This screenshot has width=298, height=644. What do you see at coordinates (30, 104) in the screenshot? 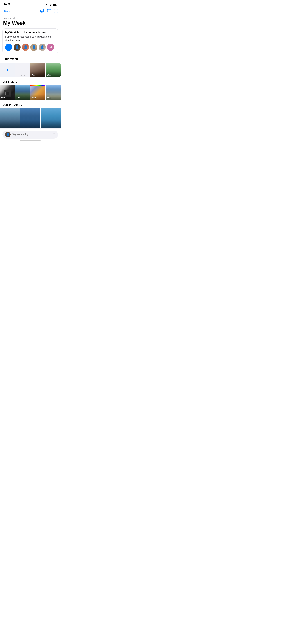
I see `week2-label: Jun 24 - Jun 30` at bounding box center [30, 104].